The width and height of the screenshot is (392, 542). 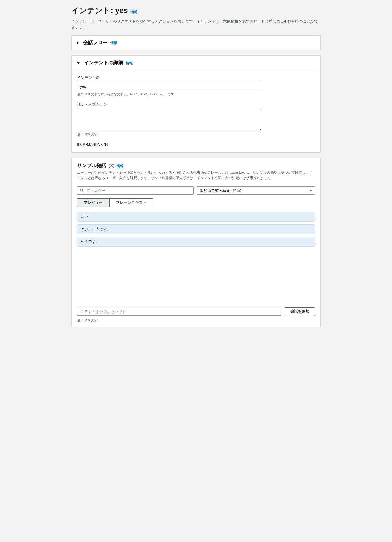 What do you see at coordinates (100, 11) in the screenshot?
I see `page-title: インテント: yes` at bounding box center [100, 11].